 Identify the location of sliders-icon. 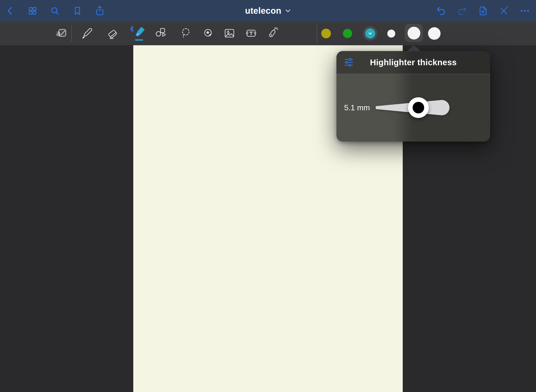
(349, 62).